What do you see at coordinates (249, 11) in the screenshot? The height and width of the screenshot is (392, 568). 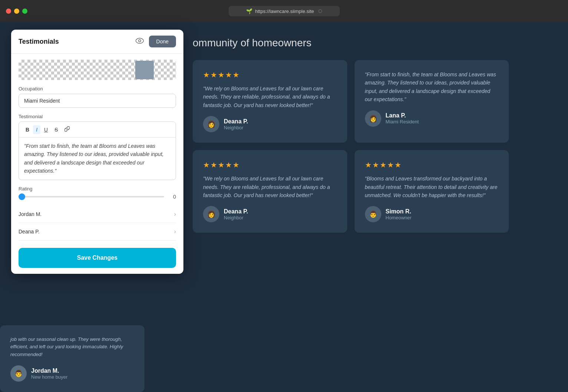 I see `favicon-icon: 🌱` at bounding box center [249, 11].